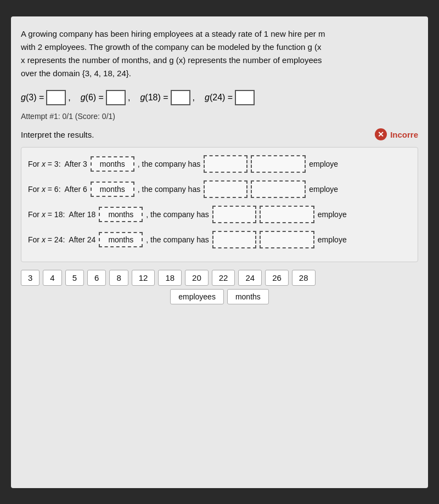 Image resolution: width=439 pixels, height=504 pixels. I want to click on employees-suffix-6: employe, so click(324, 189).